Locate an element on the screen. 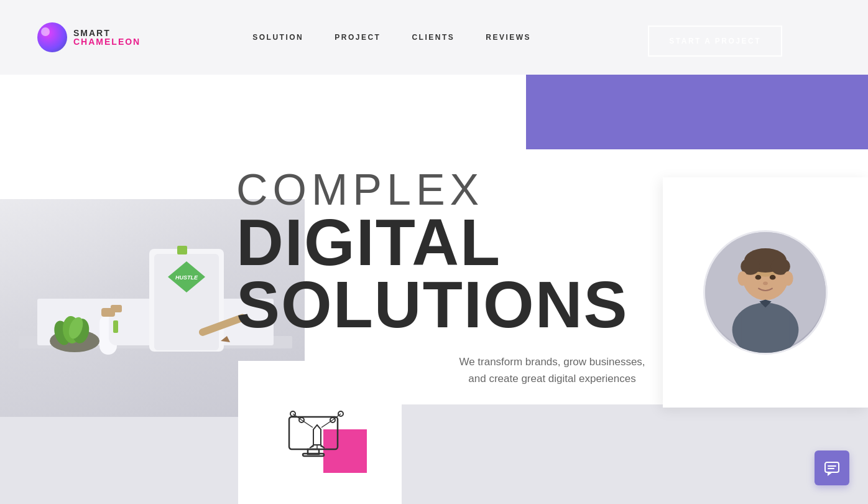 The image size is (868, 504). svg-text: HUSTLE is located at coordinates (187, 278).